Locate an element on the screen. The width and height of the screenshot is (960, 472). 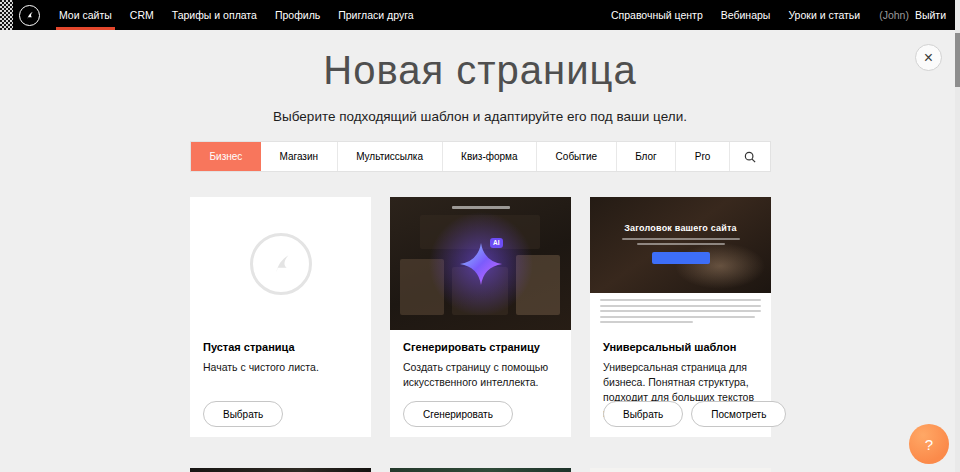
select-universal-button: Выбрать is located at coordinates (643, 414).